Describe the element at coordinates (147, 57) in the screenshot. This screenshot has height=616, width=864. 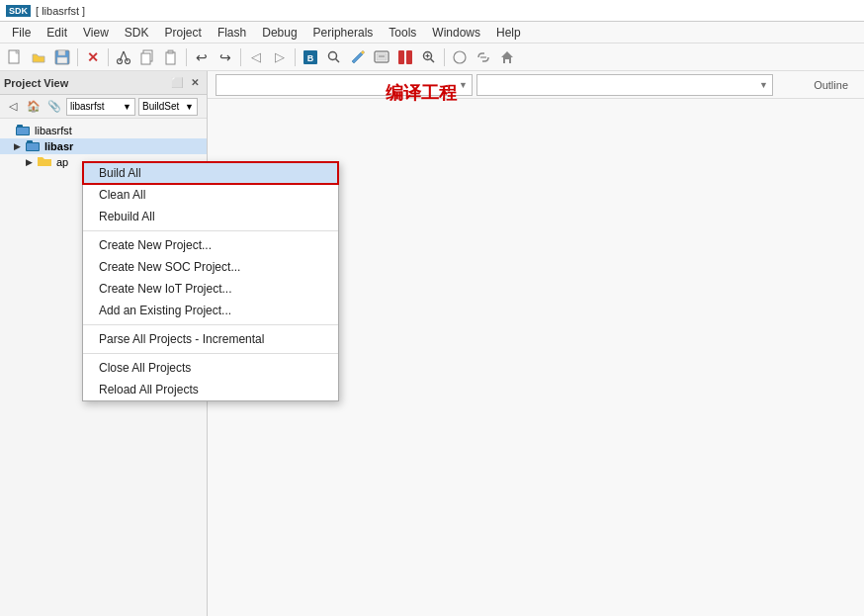
I see `toolbar-copy-btn` at that location.